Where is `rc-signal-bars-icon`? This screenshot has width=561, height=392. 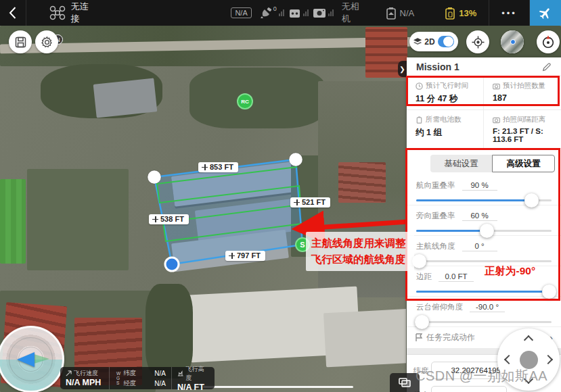
rc-signal-bars-icon is located at coordinates (306, 13).